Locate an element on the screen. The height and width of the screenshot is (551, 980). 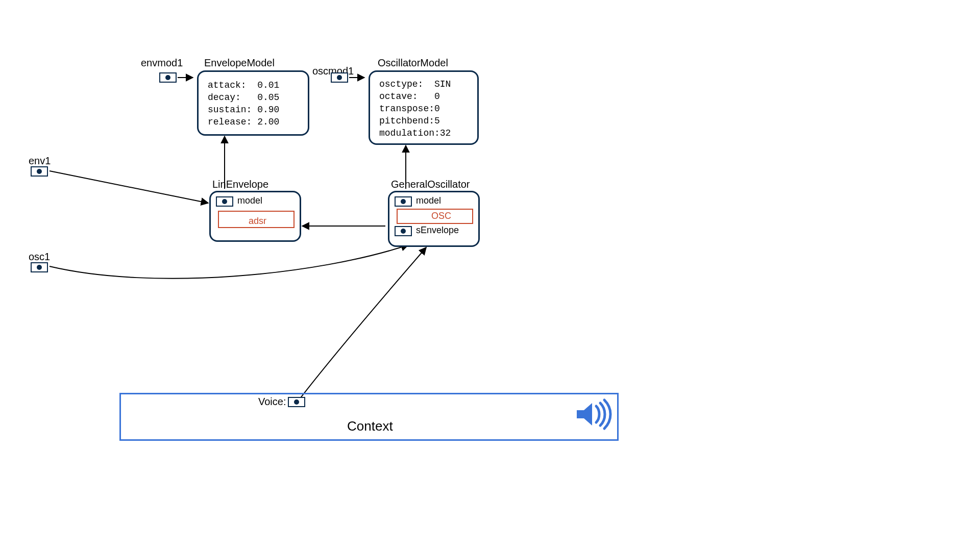
oscillator-model-line-0: osctype: SIN is located at coordinates (415, 84).